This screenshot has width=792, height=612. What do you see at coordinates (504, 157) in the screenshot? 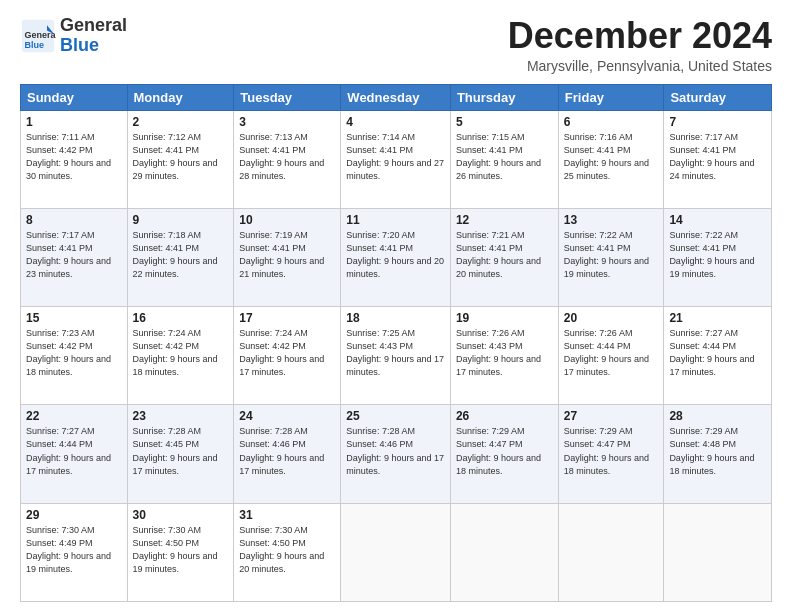
I see `day-info: Sunrise: 7:15 AMSunset: 4:41 PMDaylight:…` at bounding box center [504, 157].